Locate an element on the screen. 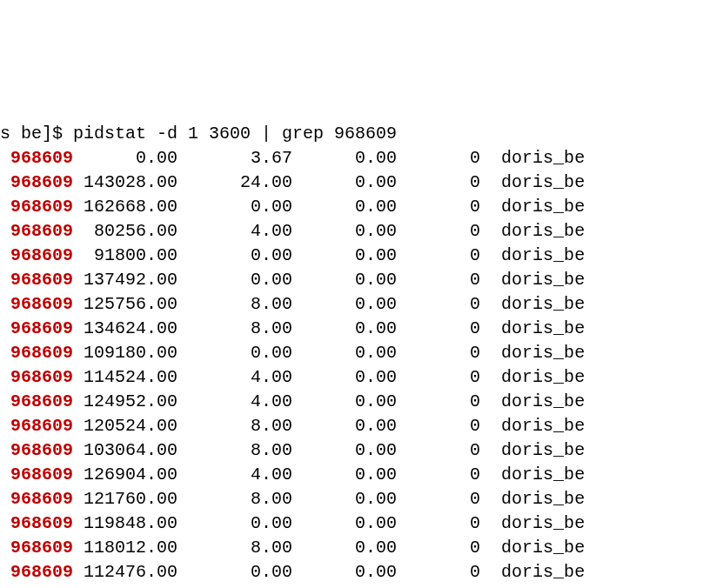  pidstat-row: 968609 103064.00 8.00 0.00 0 doris_be is located at coordinates (352, 451).